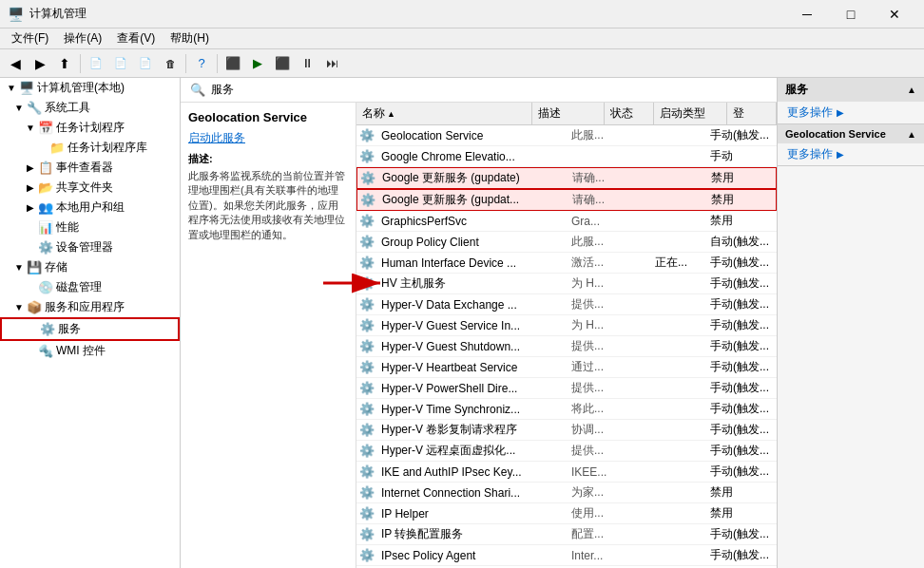 This screenshot has height=568, width=924. I want to click on perf-icon: 📊, so click(46, 228).